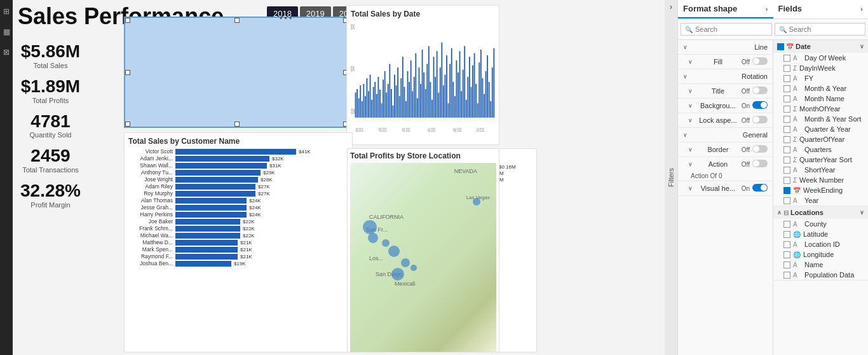 This screenshot has height=355, width=868. Describe the element at coordinates (821, 275) in the screenshot. I see `field-population-data: A Population Data` at that location.